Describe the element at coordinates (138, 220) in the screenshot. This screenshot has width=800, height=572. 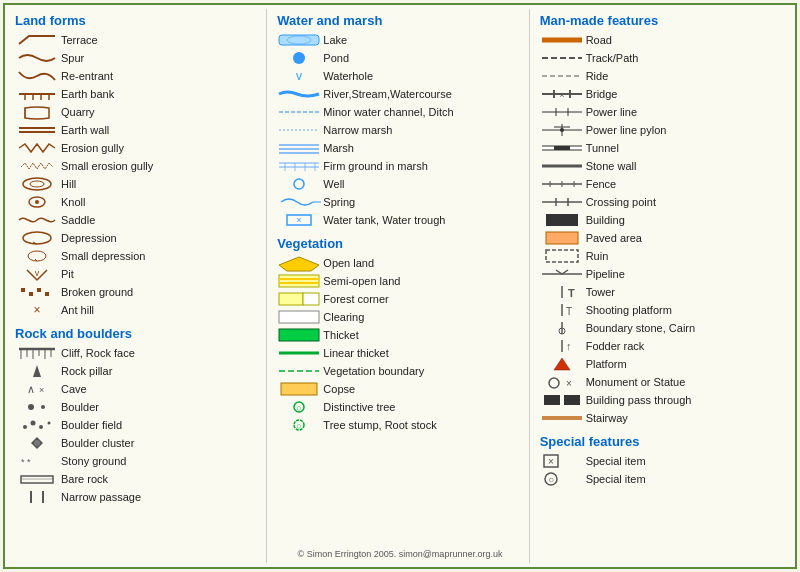
I see `list-item: Saddle` at that location.